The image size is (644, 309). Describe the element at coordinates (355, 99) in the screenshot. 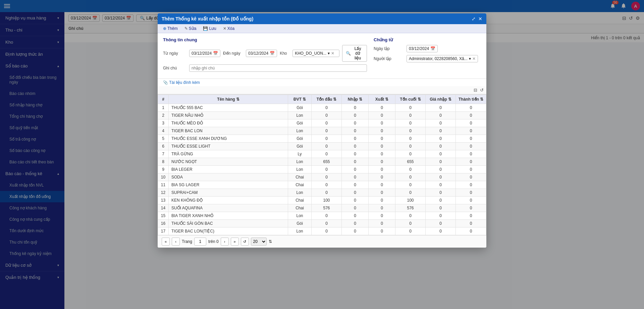

I see `col-nhap-header: Nhập⇅` at that location.